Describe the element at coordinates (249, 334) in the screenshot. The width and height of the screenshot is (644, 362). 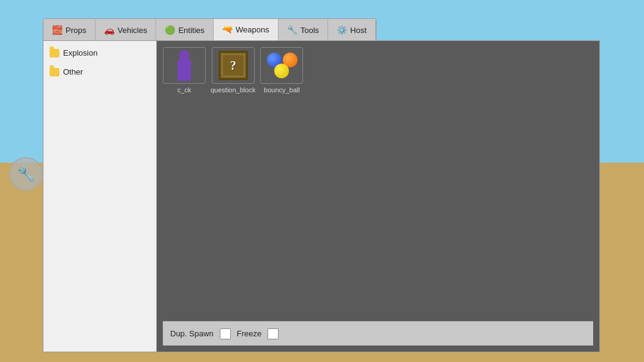
I see `freeze-label: Freeze` at that location.